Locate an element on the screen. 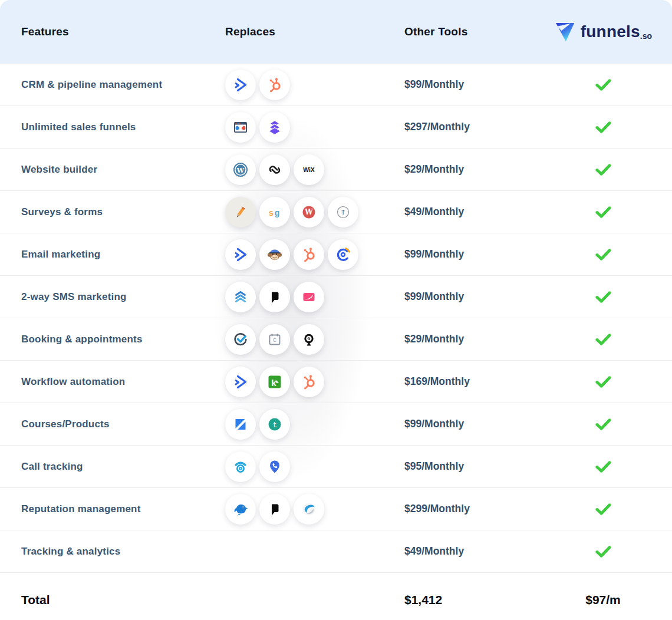 The height and width of the screenshot is (620, 672). table-row: 2-way SMS marketing$99/Monthly is located at coordinates (336, 297).